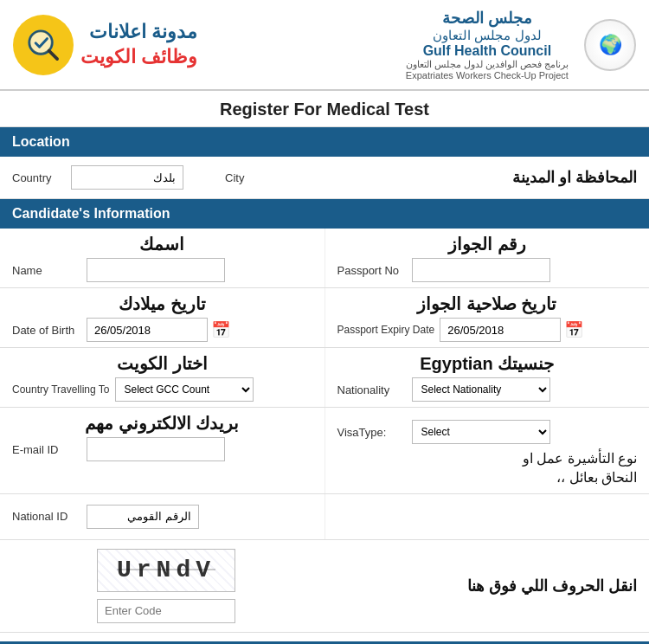 The width and height of the screenshot is (649, 644). What do you see at coordinates (372, 390) in the screenshot?
I see `nationality-label: Nationality` at bounding box center [372, 390].